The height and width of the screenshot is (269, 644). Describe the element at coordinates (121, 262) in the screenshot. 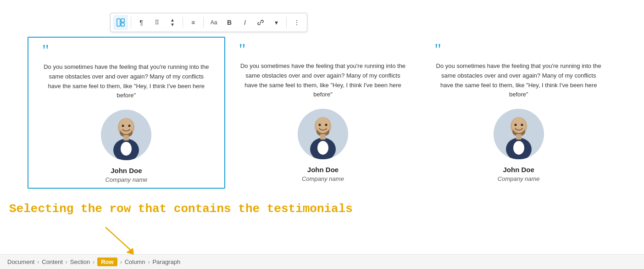

I see `chevron-4: ›` at that location.